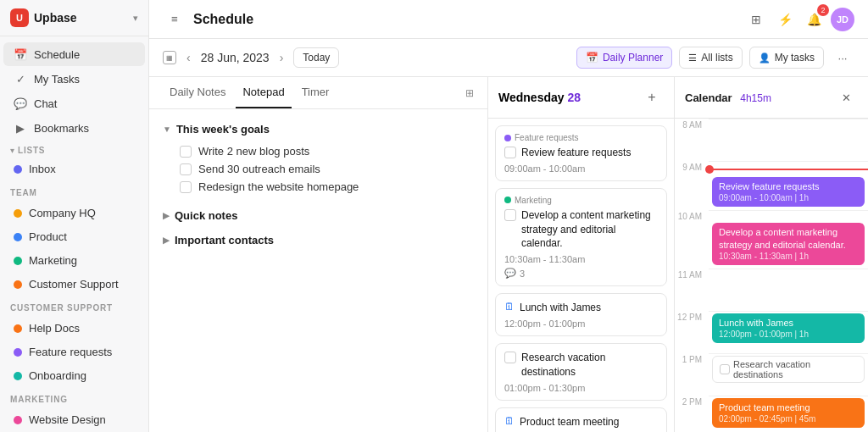  What do you see at coordinates (788, 244) in the screenshot?
I see `cal-event-content-marketing: Develop a content marketing strategy and…` at bounding box center [788, 244].